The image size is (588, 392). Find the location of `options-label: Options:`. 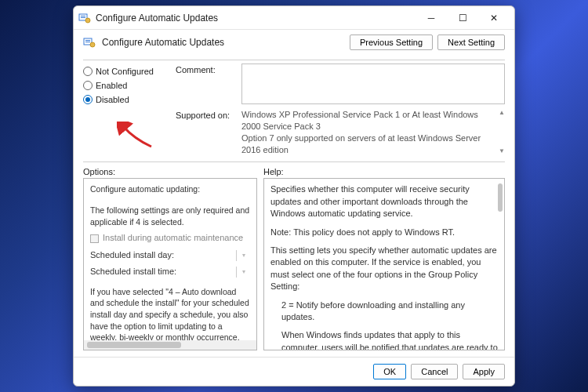

options-label: Options: is located at coordinates (173, 172).